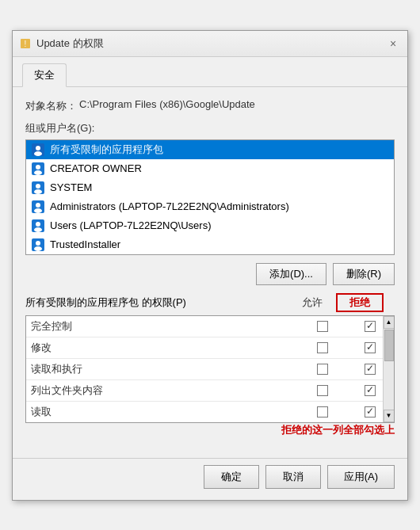 The image size is (420, 530). What do you see at coordinates (210, 150) in the screenshot?
I see `user-item-0: 所有受限制的应用程序包` at bounding box center [210, 150].